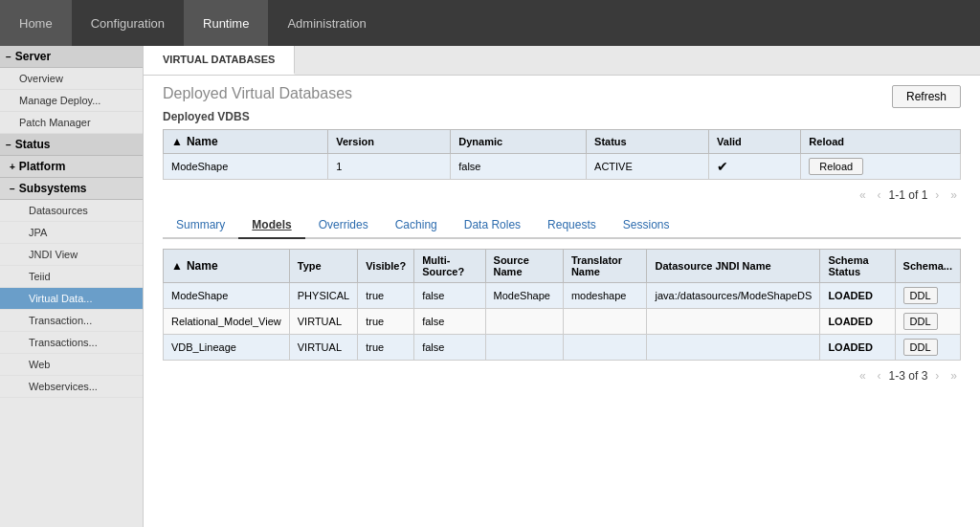 The height and width of the screenshot is (527, 980). I want to click on tab-data-roles: Data Roles, so click(492, 225).